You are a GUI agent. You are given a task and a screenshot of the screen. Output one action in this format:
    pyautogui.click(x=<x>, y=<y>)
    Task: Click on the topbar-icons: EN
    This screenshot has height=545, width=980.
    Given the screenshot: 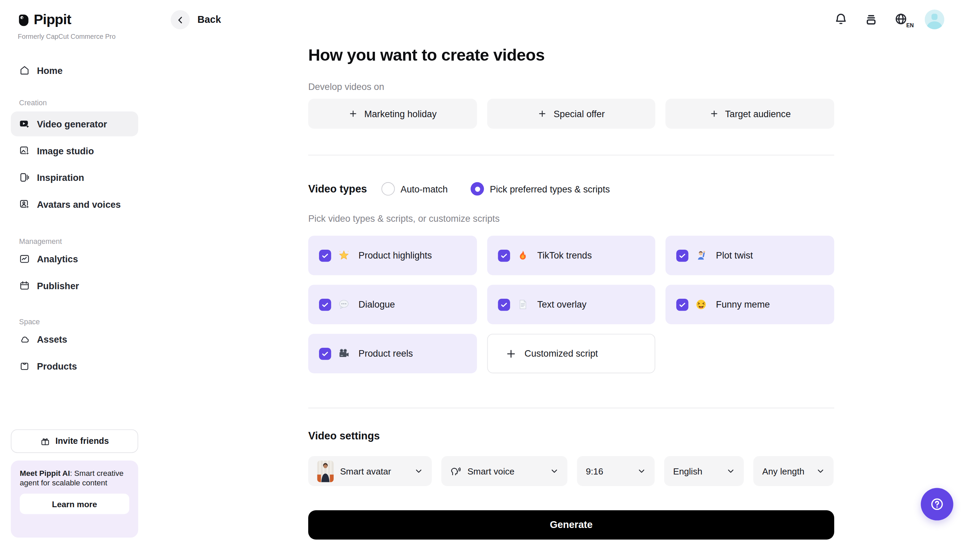 What is the action you would take?
    pyautogui.click(x=889, y=19)
    